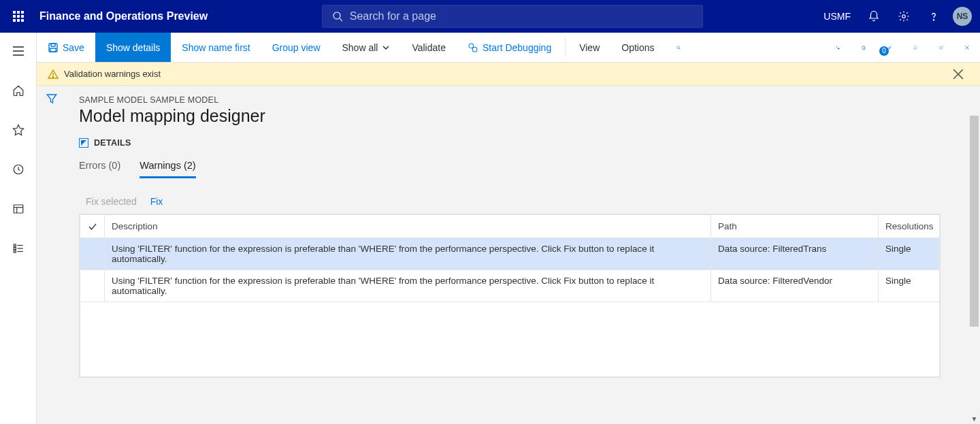 This screenshot has width=980, height=424. Describe the element at coordinates (904, 16) in the screenshot. I see `settings-button` at that location.